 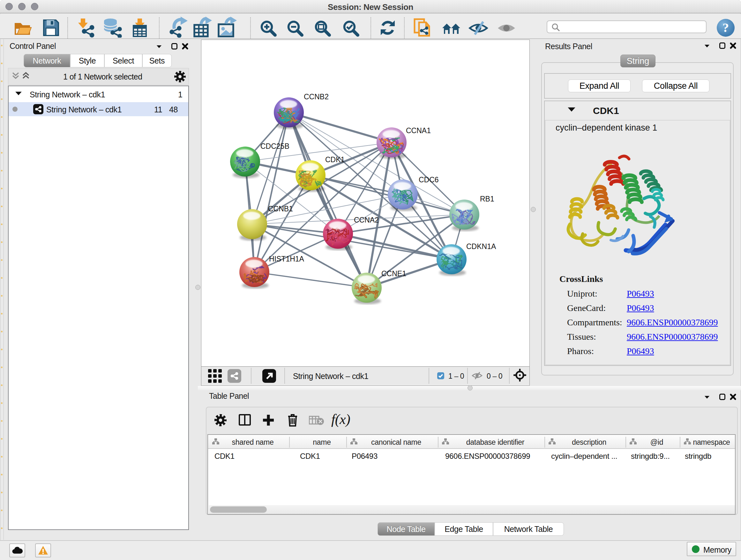 I want to click on svg-text: CCNA1, so click(x=418, y=131).